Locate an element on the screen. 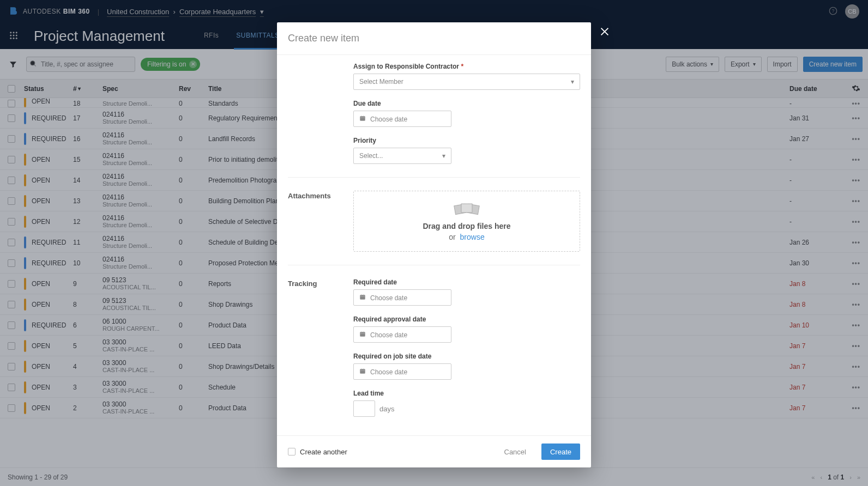 This screenshot has width=868, height=486. modal-title: Create new item is located at coordinates (324, 38).